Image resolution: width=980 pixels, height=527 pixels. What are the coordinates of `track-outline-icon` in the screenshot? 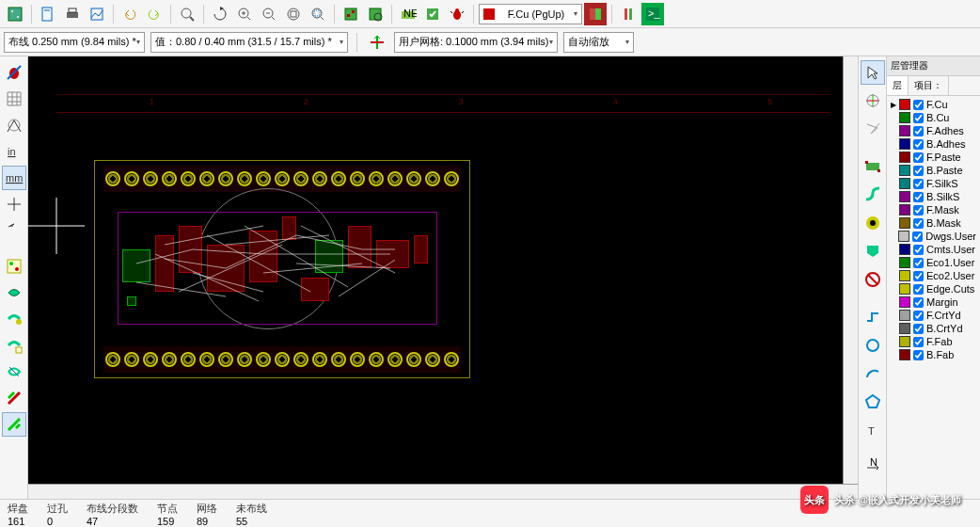 It's located at (14, 372).